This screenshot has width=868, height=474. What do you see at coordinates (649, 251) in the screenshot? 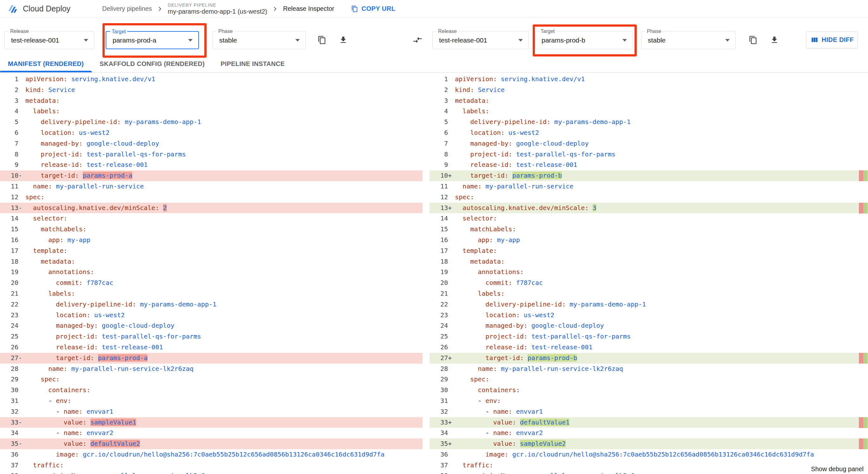
I see `code-line: 17 template:` at bounding box center [649, 251].